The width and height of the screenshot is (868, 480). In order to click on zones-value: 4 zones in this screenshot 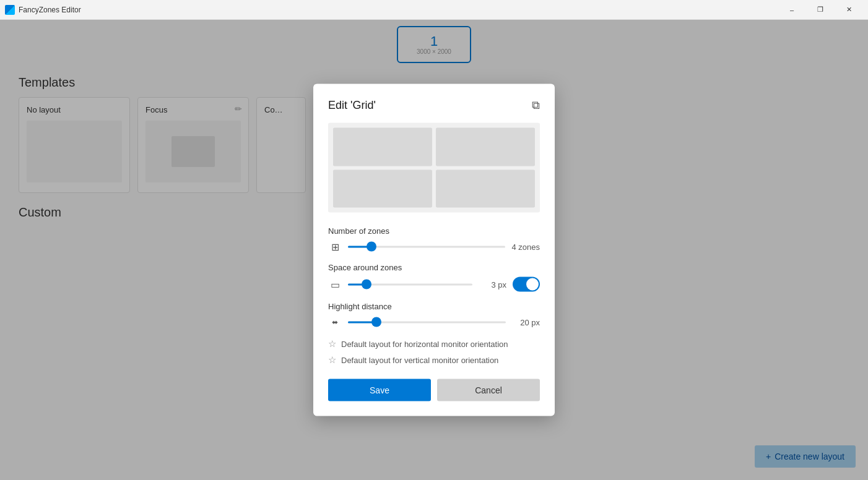, I will do `click(526, 246)`.